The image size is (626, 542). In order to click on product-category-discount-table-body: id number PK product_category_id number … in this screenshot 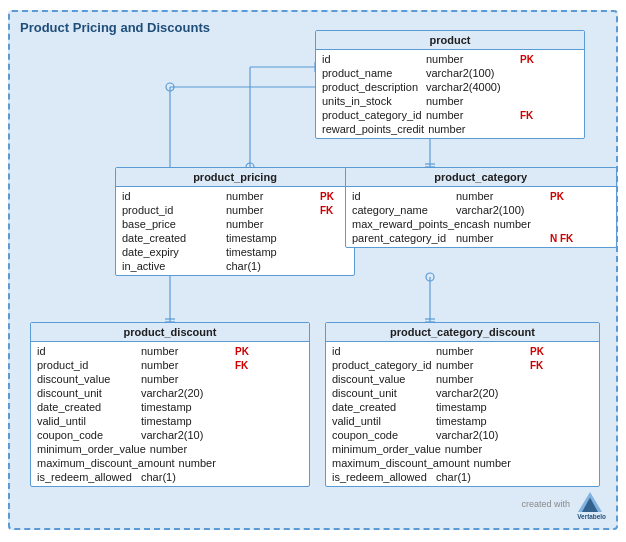, I will do `click(462, 414)`.